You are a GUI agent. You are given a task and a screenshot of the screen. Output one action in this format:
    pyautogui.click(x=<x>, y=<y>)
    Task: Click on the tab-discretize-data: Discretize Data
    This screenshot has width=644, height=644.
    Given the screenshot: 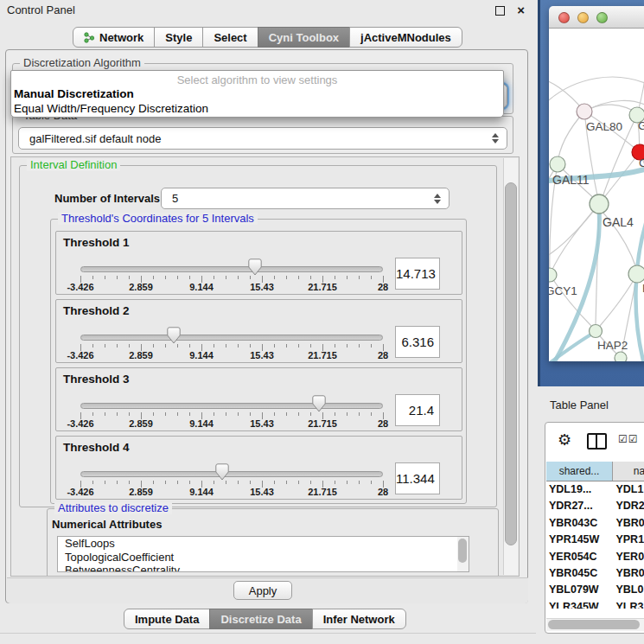 What is the action you would take?
    pyautogui.click(x=261, y=619)
    